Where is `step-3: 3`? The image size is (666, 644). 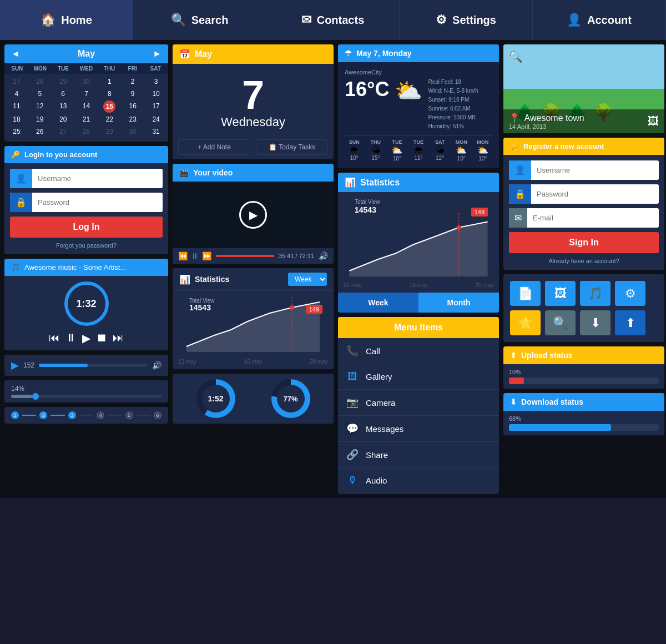 step-3: 3 is located at coordinates (72, 415).